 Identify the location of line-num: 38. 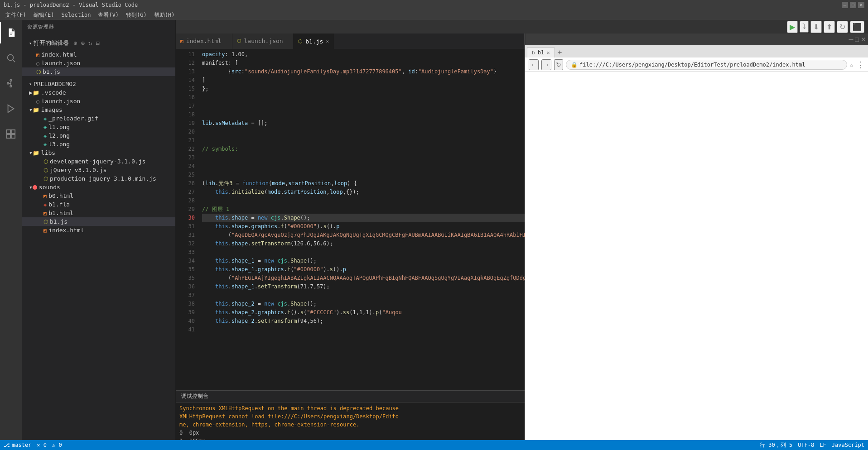
(187, 304).